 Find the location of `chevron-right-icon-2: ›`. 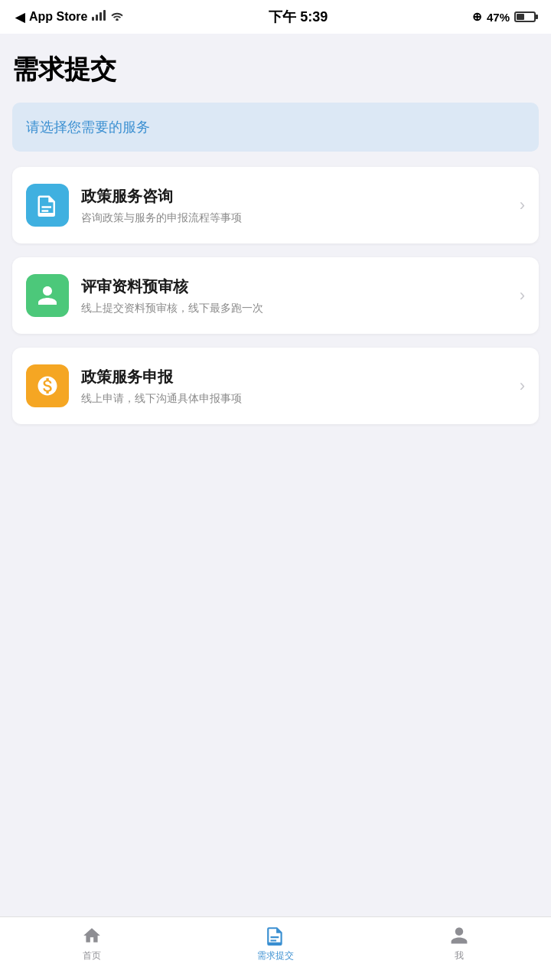

chevron-right-icon-2: › is located at coordinates (522, 296).